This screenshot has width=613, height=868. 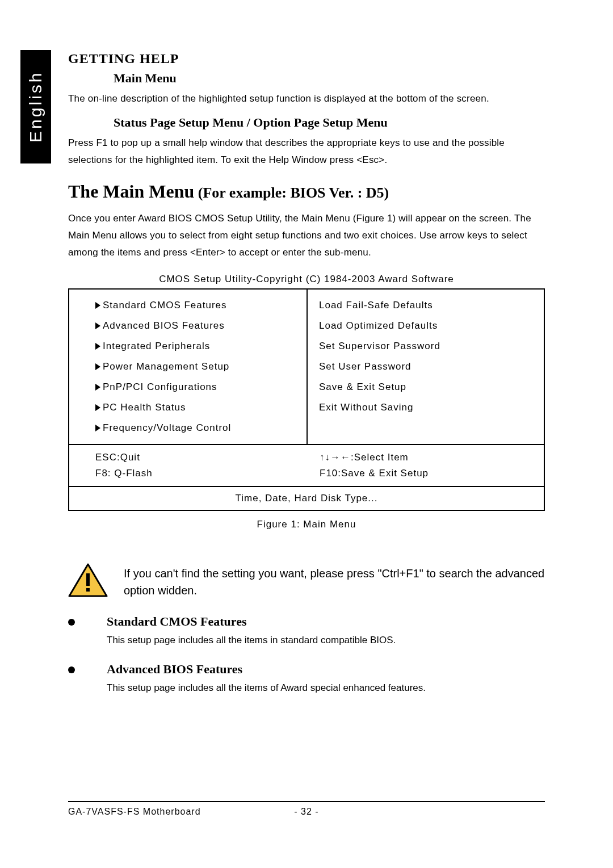 I want to click on bullet-title: Advanced BIOS Features, so click(x=326, y=669).